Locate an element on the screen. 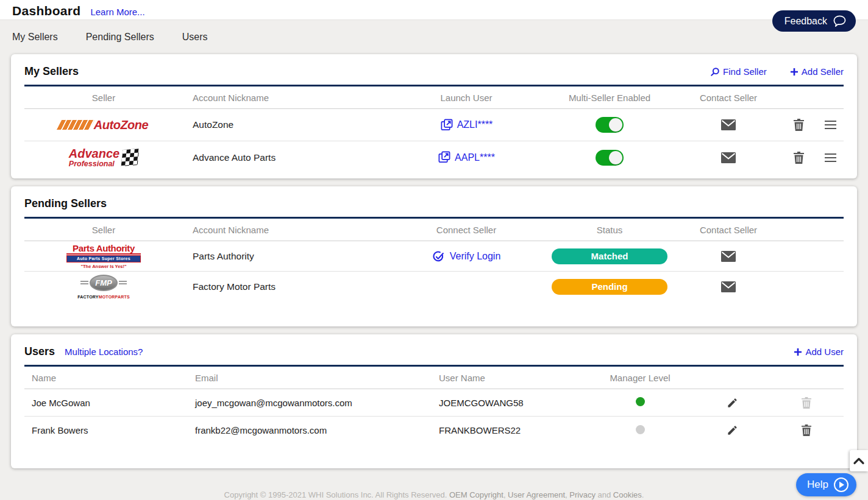 The width and height of the screenshot is (868, 500). search-icon is located at coordinates (715, 72).